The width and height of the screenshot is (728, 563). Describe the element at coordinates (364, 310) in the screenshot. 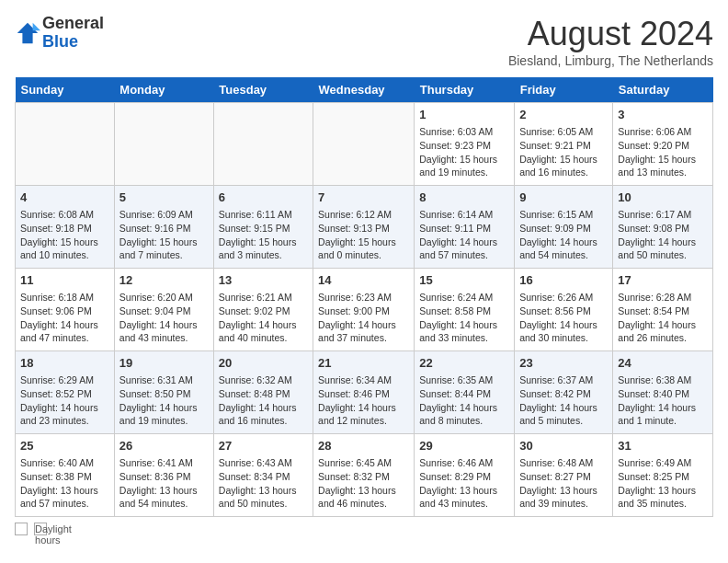

I see `week-row-3: 11Sunrise: 6:18 AM Sunset: 9:06 PM Dayli…` at that location.